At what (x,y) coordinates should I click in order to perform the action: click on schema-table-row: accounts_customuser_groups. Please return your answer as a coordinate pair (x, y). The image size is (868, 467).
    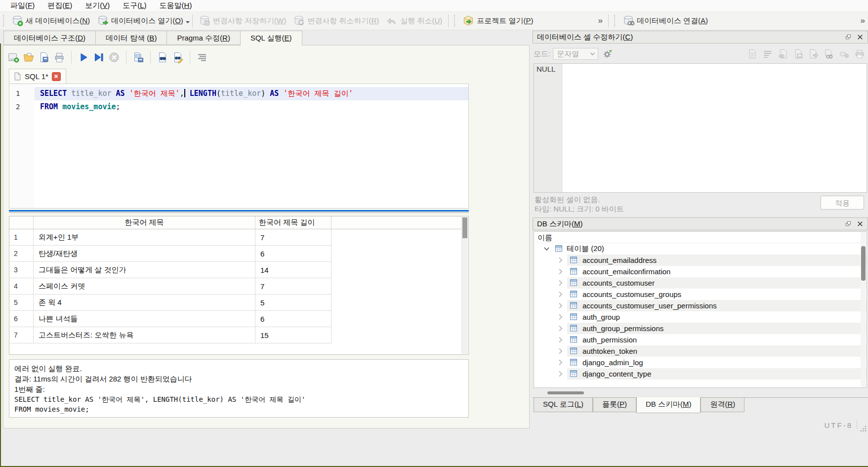
    Looking at the image, I should click on (701, 295).